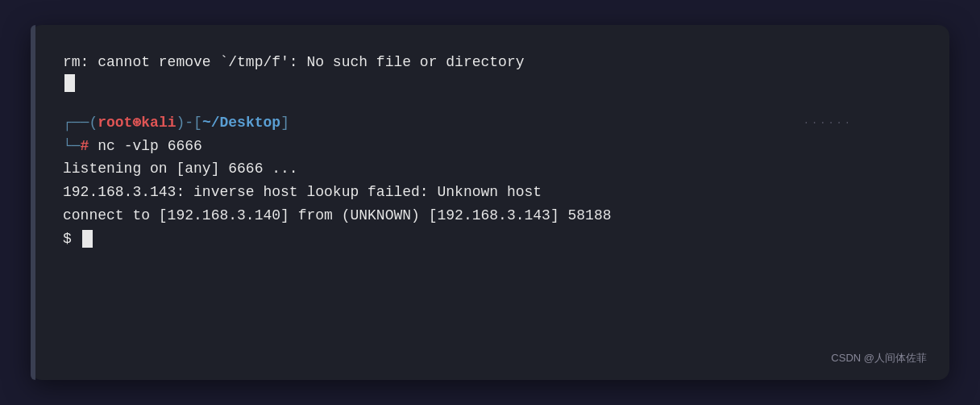  What do you see at coordinates (85, 147) in the screenshot?
I see `prompt-hash: #` at bounding box center [85, 147].